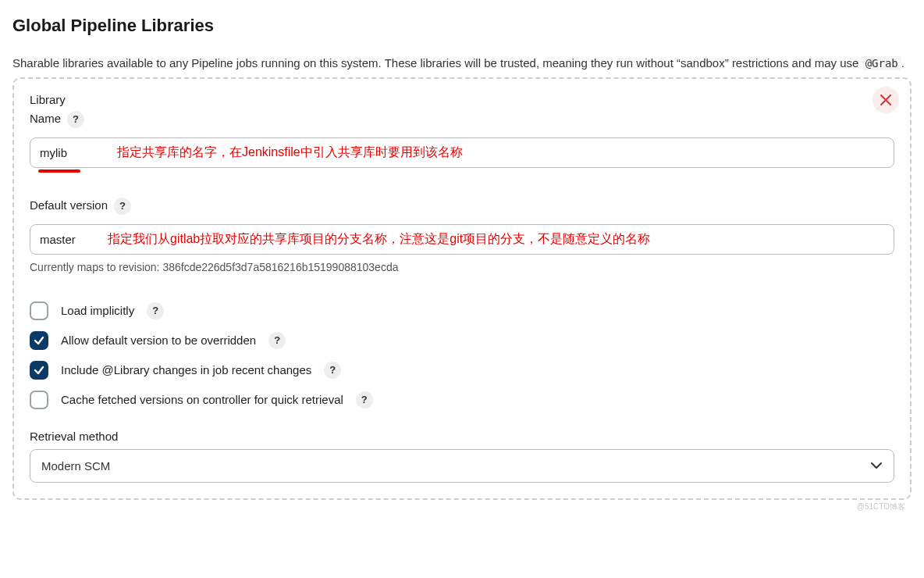 The image size is (924, 578). I want to click on default-version-help-button: ?, so click(123, 206).